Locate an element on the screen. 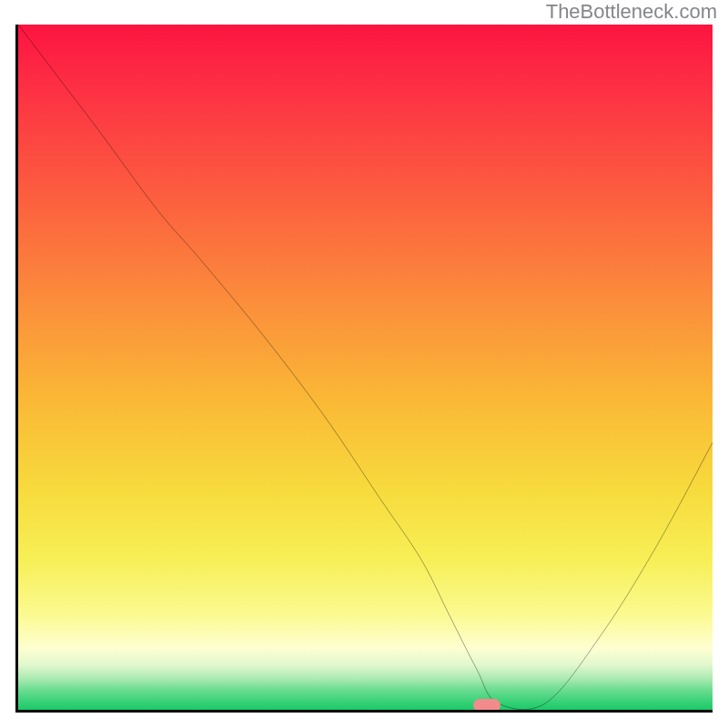 Image resolution: width=728 pixels, height=728 pixels. optimal-marker is located at coordinates (487, 705).